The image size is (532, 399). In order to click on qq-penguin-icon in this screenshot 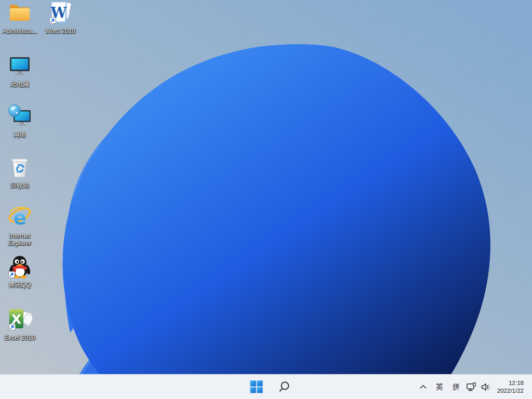, I will do `click(20, 266)`.